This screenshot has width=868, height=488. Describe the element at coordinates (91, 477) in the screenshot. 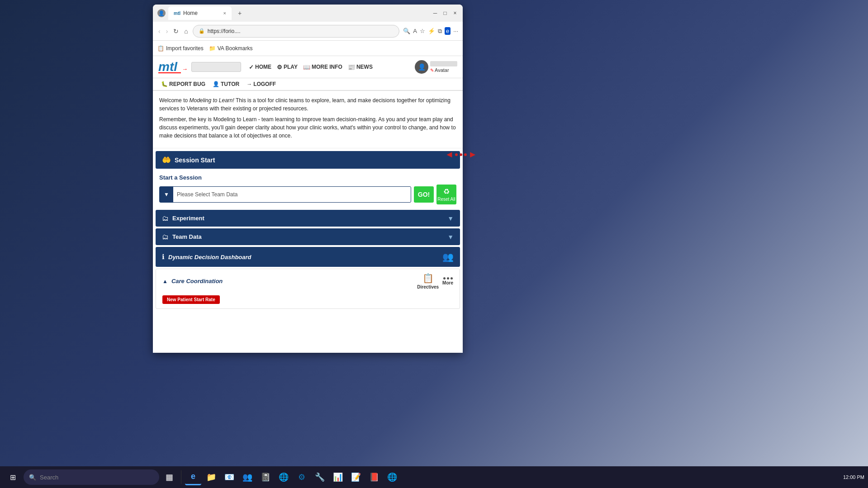

I see `taskbar-search: 🔍 Search` at that location.